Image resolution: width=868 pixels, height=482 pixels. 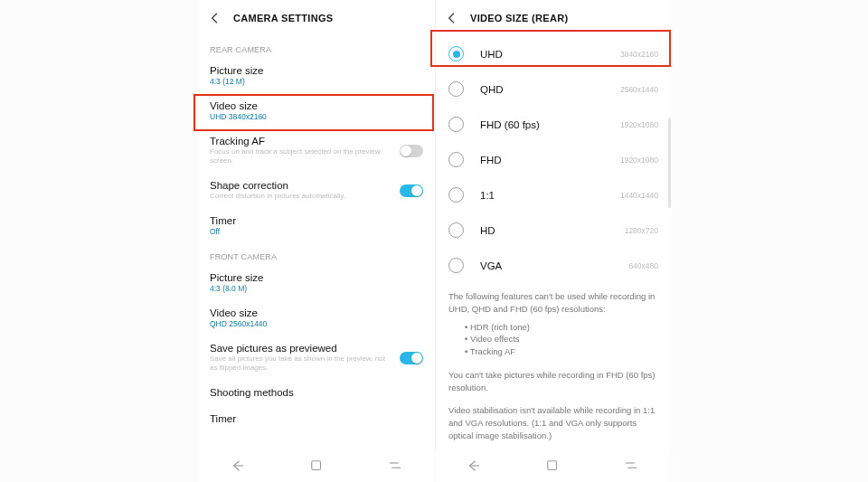 I want to click on row-sub: 4:3 (12 M), so click(x=316, y=81).